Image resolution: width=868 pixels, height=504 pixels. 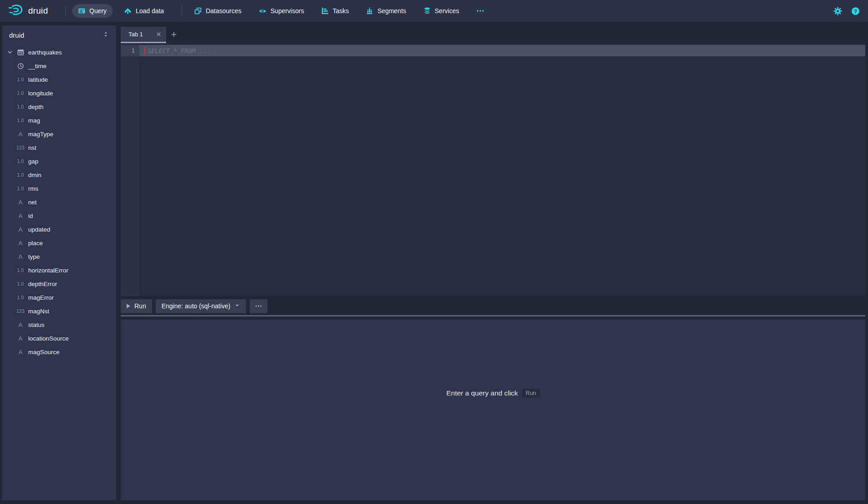 I want to click on tree-column-row: 123 nst, so click(x=59, y=148).